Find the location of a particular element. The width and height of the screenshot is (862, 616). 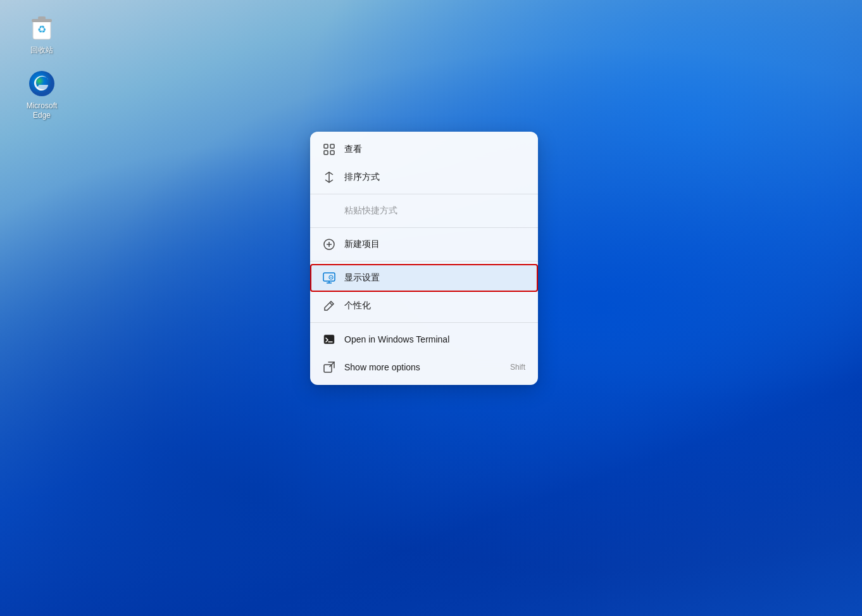

recycle-bin-image: ♻ is located at coordinates (42, 28).